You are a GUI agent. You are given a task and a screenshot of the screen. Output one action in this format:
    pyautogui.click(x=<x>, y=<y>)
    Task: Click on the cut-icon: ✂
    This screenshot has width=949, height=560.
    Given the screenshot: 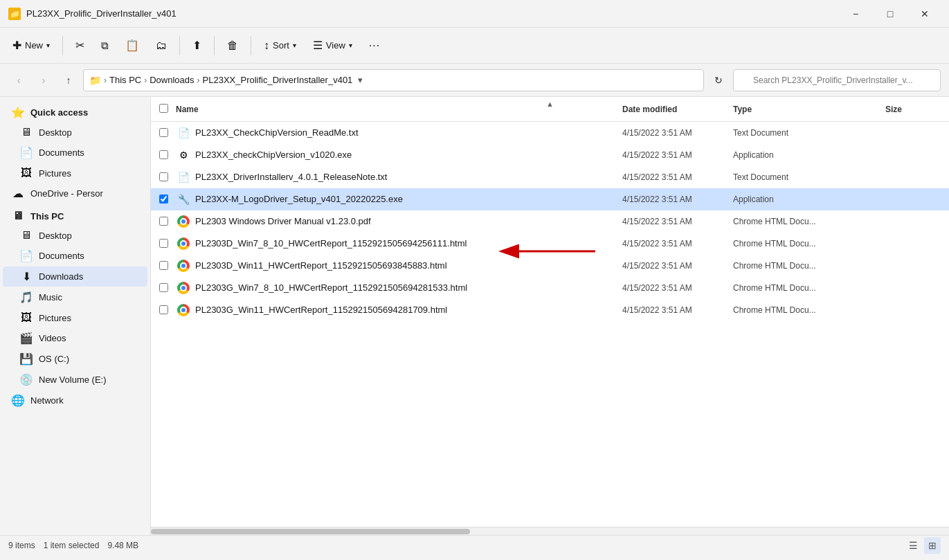 What is the action you would take?
    pyautogui.click(x=80, y=46)
    